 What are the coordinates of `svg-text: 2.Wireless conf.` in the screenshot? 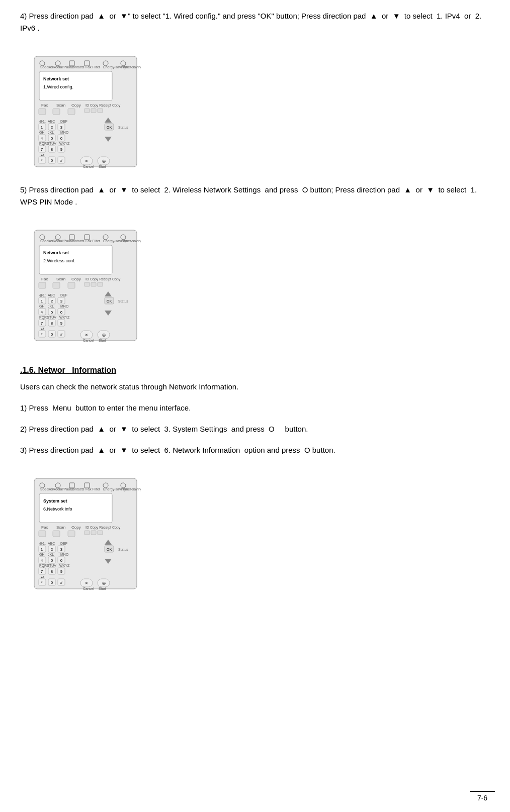 It's located at (59, 261).